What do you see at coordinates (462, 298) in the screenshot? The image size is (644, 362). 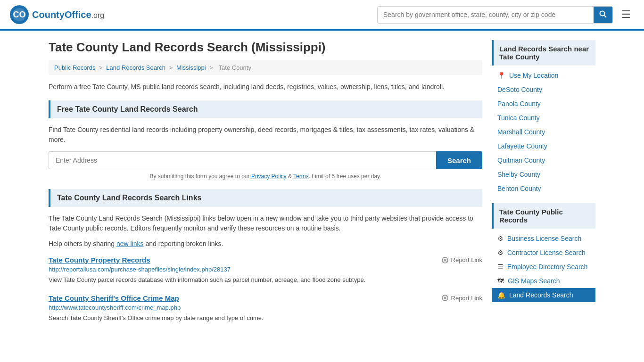 I see `record-2-report-btn: Report Link` at bounding box center [462, 298].